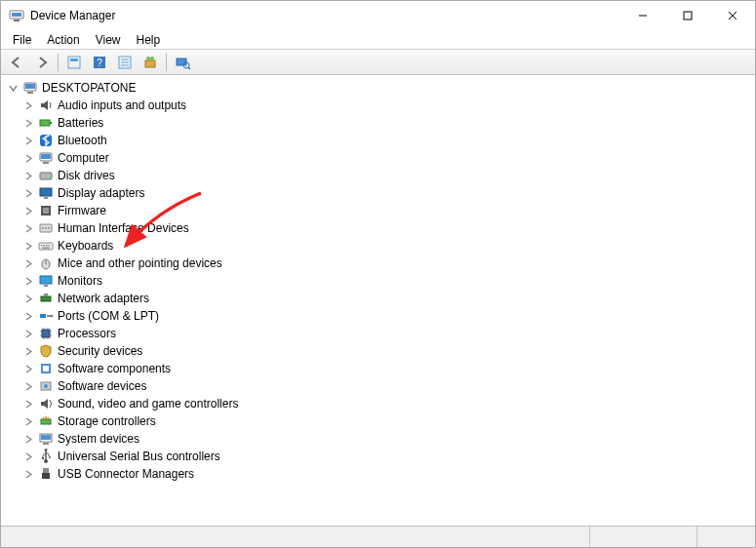 The height and width of the screenshot is (548, 756). What do you see at coordinates (17, 62) in the screenshot?
I see `back-button` at bounding box center [17, 62].